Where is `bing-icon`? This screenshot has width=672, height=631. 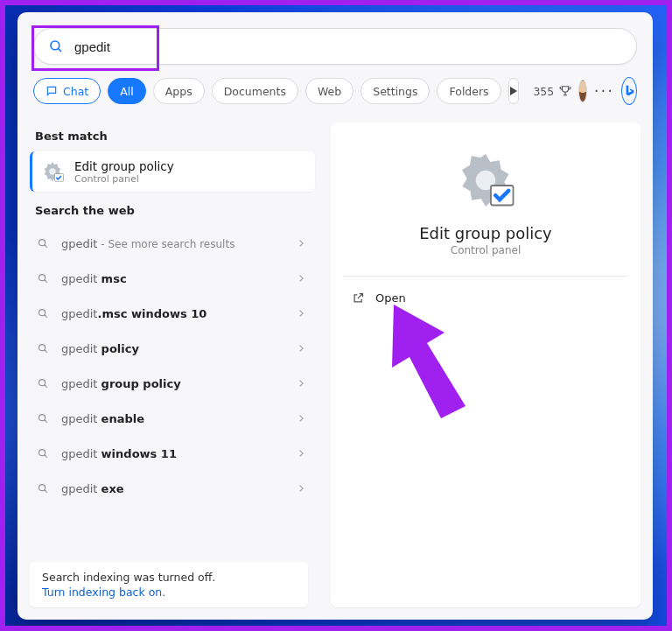 bing-icon is located at coordinates (629, 91).